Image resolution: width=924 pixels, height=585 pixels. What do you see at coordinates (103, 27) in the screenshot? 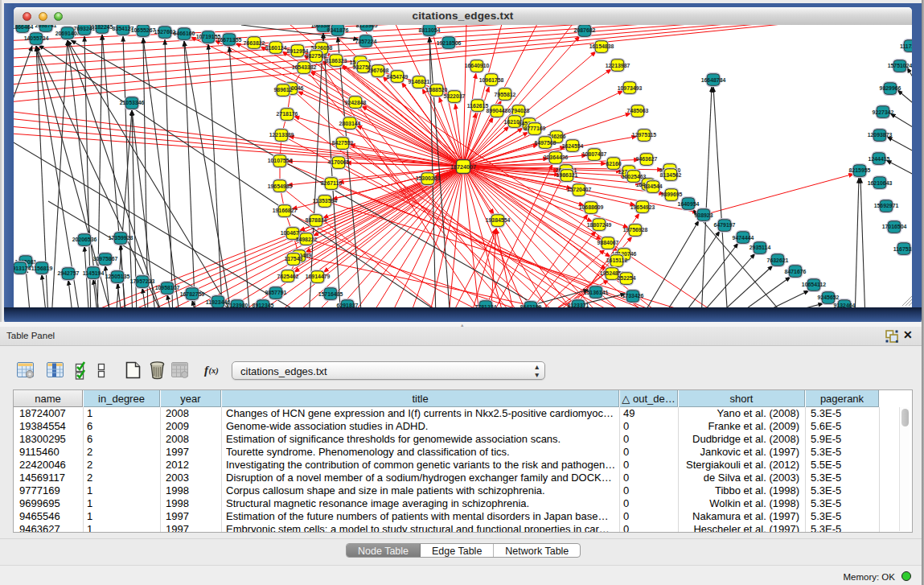
I see `svg-text: 9182245` at bounding box center [103, 27].